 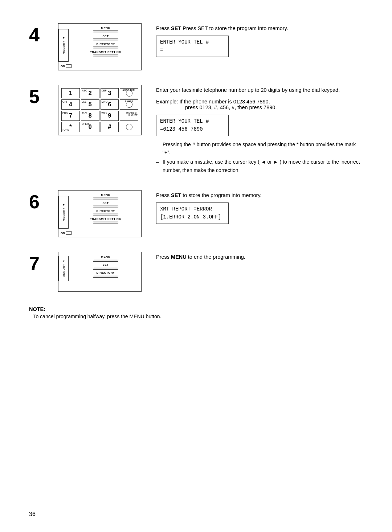 I want to click on memory-label-6: MEMORY ▲, so click(x=64, y=212).